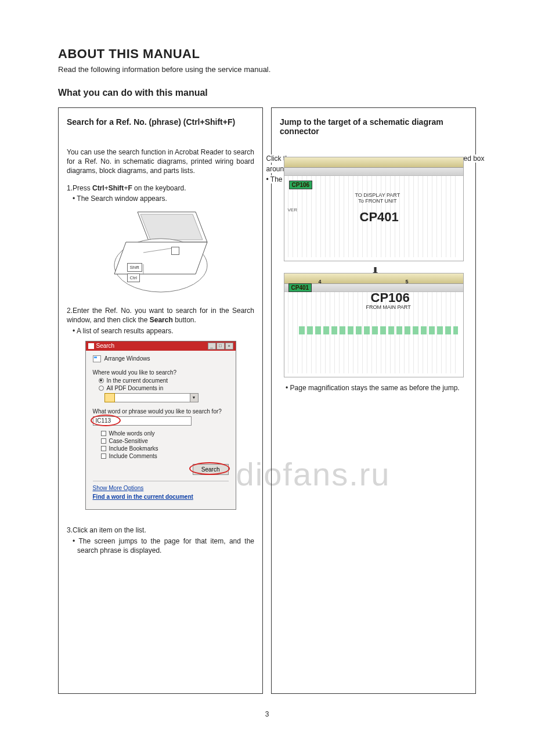 This screenshot has height=756, width=534. I want to click on question-phrase: What word or phrase would you like to se…, so click(161, 411).